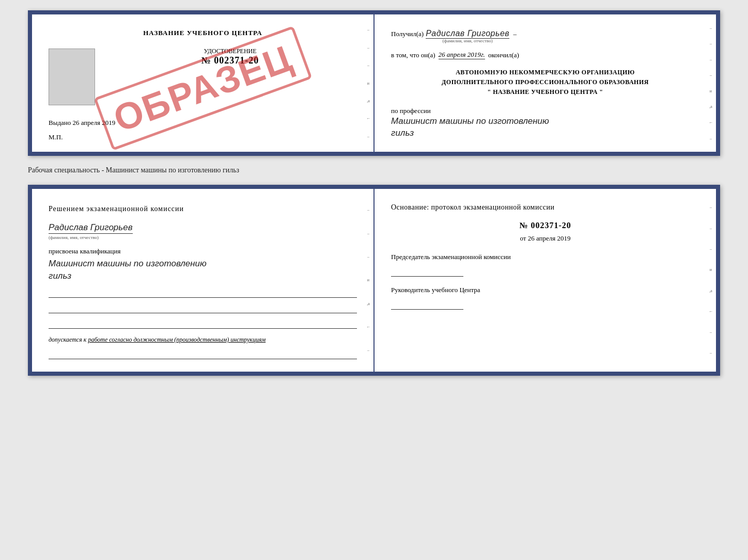 This screenshot has height=560, width=748. I want to click on top-left-title: НАЗВАНИЕ УЧЕБНОГО ЦЕНТРА, so click(202, 33).